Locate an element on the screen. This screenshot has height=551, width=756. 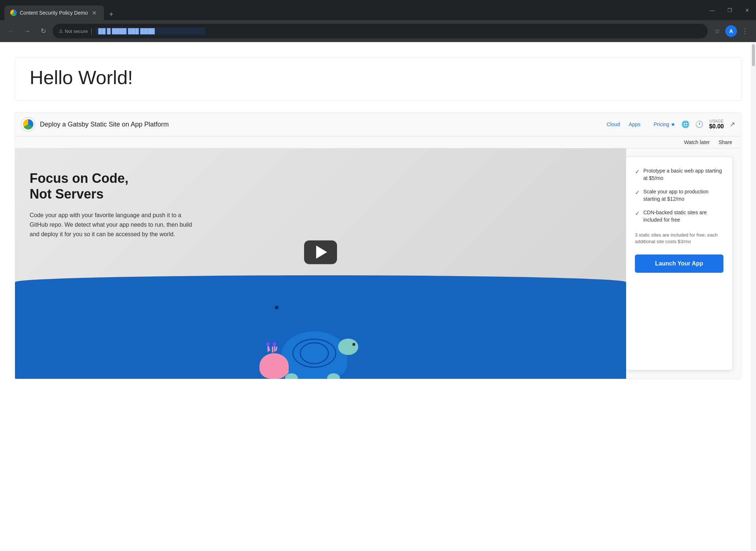
active-tab: Content Security Policy Demo ✕ is located at coordinates (54, 13).